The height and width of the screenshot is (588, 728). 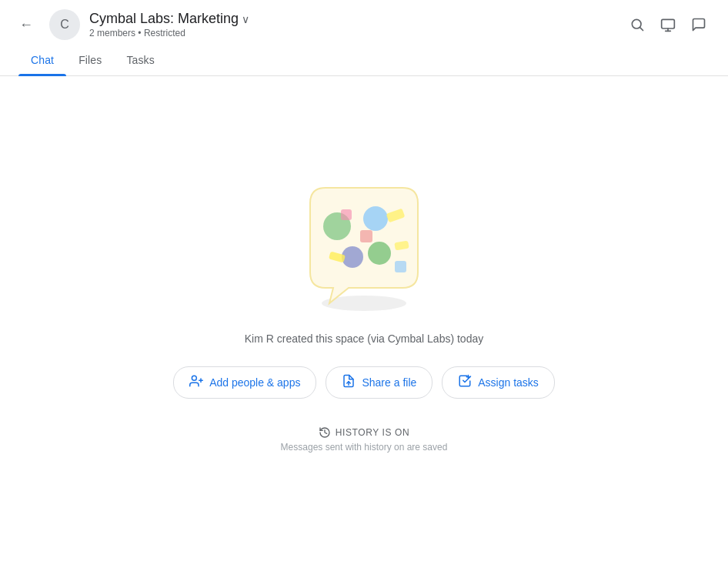 What do you see at coordinates (245, 383) in the screenshot?
I see `add-people-apps-button: Add people & apps` at bounding box center [245, 383].